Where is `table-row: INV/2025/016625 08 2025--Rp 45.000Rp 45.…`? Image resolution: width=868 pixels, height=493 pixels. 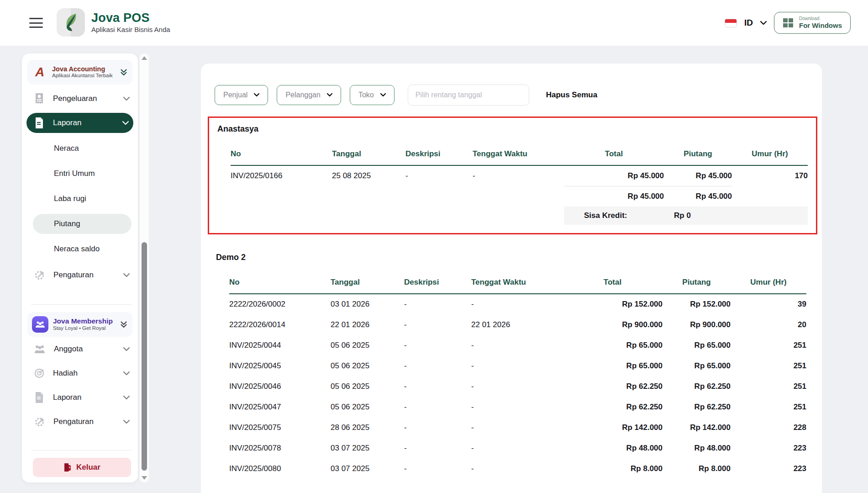
table-row: INV/2025/016625 08 2025--Rp 45.000Rp 45.… is located at coordinates (519, 175).